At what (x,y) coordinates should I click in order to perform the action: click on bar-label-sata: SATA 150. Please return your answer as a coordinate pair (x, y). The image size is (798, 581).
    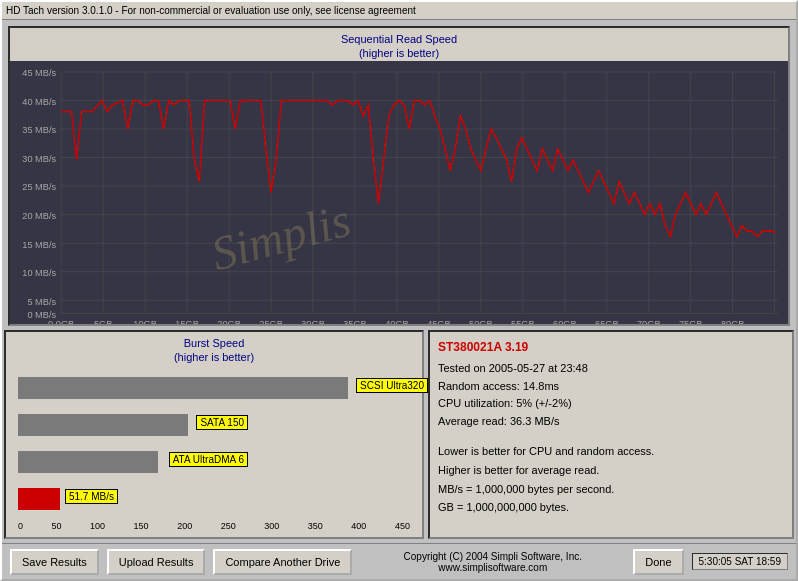
    Looking at the image, I should click on (222, 422).